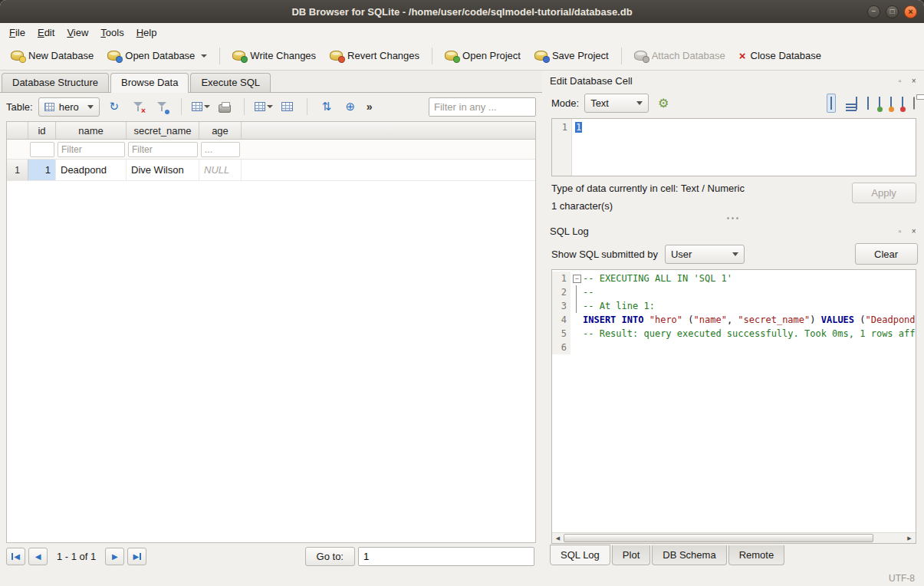 The image size is (924, 586). Describe the element at coordinates (91, 150) in the screenshot. I see `filter-input-name` at that location.